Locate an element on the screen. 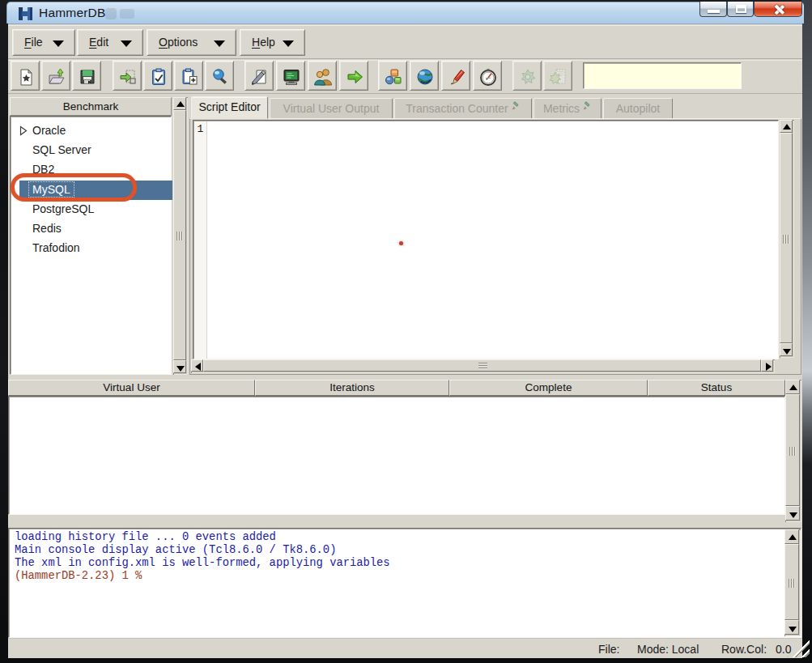 The image size is (812, 663). menu-help-button: Help is located at coordinates (272, 42).